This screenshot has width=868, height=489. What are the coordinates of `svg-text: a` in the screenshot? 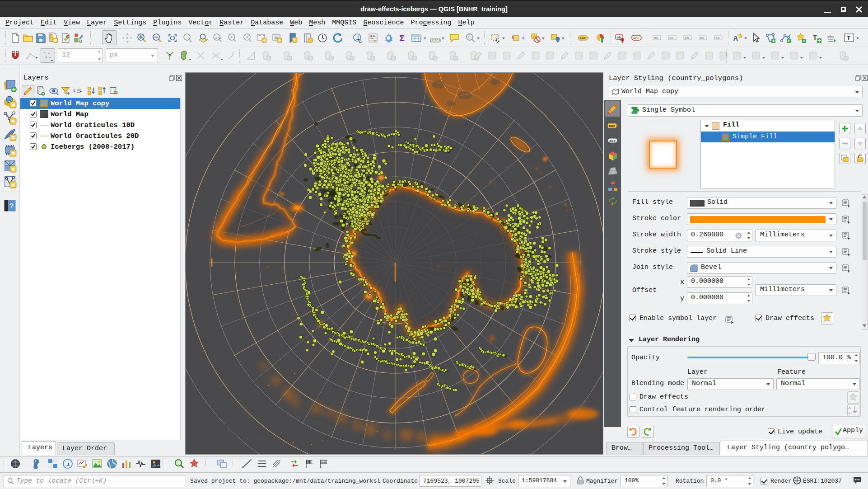 It's located at (80, 41).